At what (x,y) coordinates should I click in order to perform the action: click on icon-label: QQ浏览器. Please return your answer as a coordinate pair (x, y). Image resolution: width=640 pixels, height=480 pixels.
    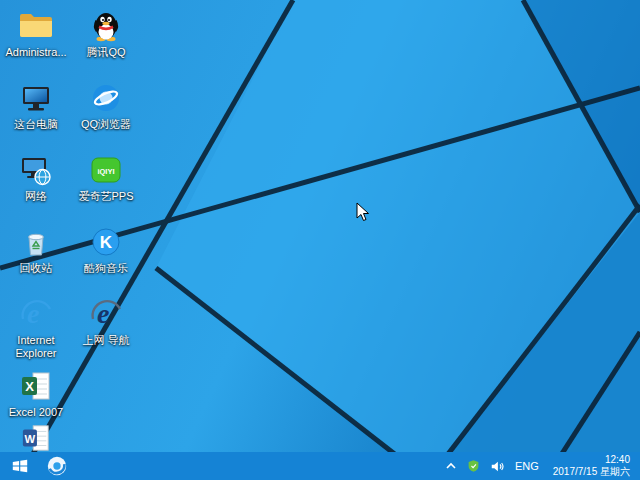
    Looking at the image, I should click on (106, 124).